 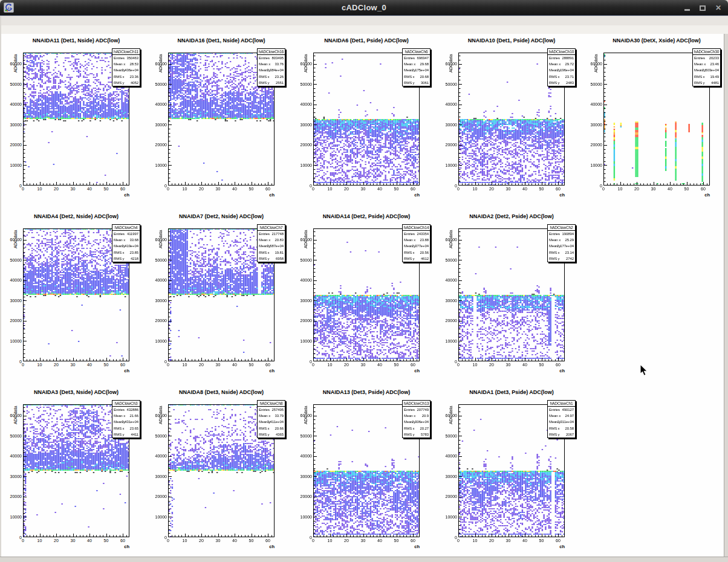 I want to click on stats-row: RMS y2067, so click(x=561, y=434).